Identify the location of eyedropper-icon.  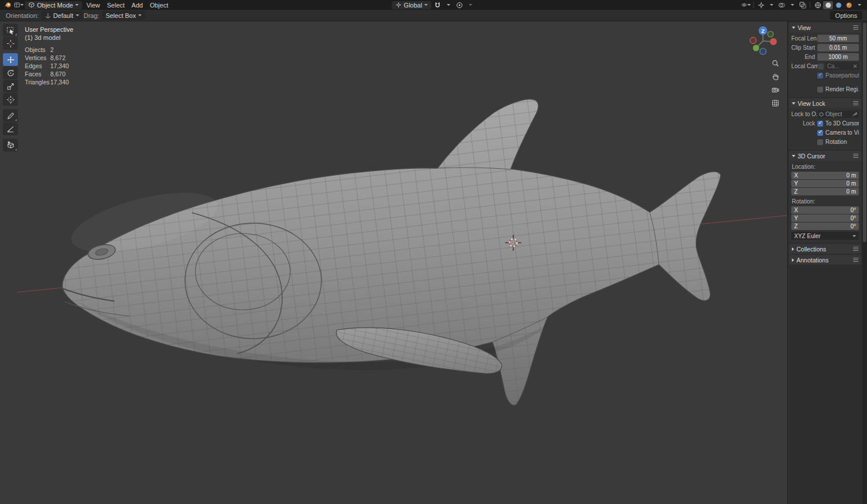
(854, 114).